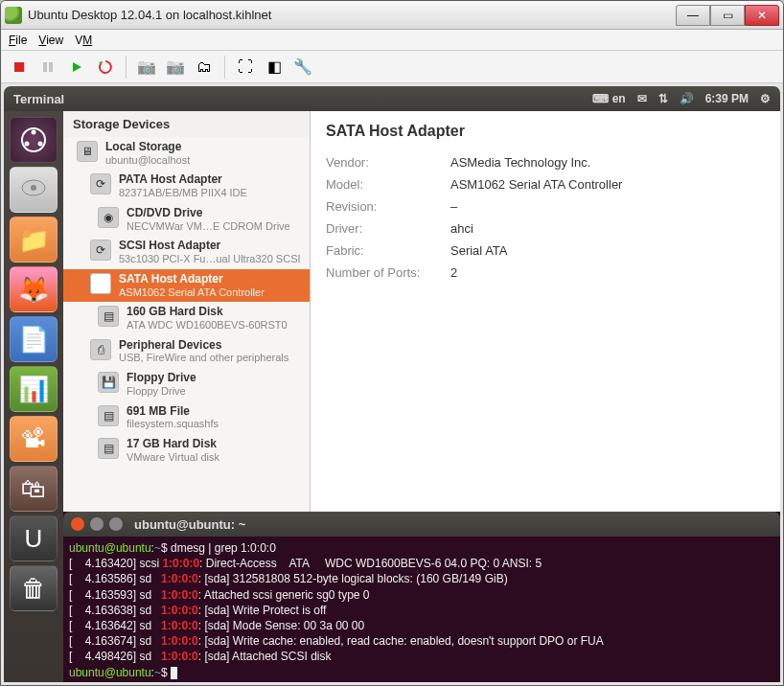 Image resolution: width=784 pixels, height=686 pixels. I want to click on play-button, so click(77, 67).